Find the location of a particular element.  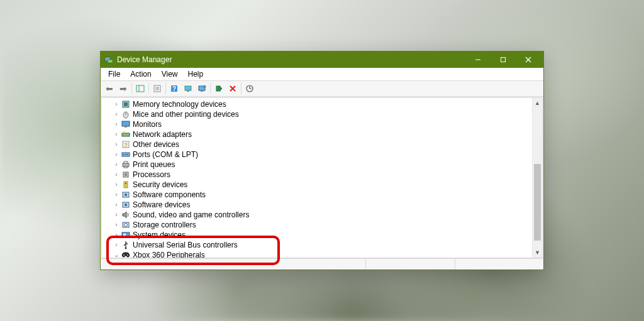

tree-item: ›Ports (COM & LPT) is located at coordinates (317, 155).